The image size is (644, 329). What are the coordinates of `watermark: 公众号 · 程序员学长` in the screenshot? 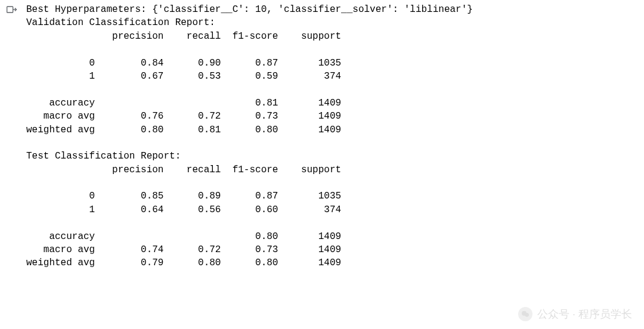 It's located at (575, 315).